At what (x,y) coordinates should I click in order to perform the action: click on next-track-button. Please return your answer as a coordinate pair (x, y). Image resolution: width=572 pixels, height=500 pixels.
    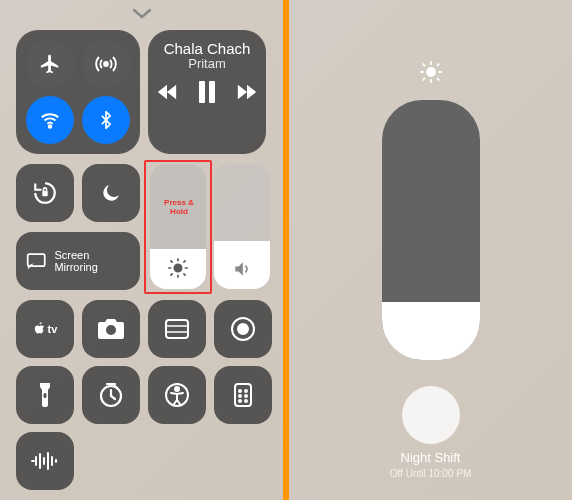
    Looking at the image, I should click on (247, 92).